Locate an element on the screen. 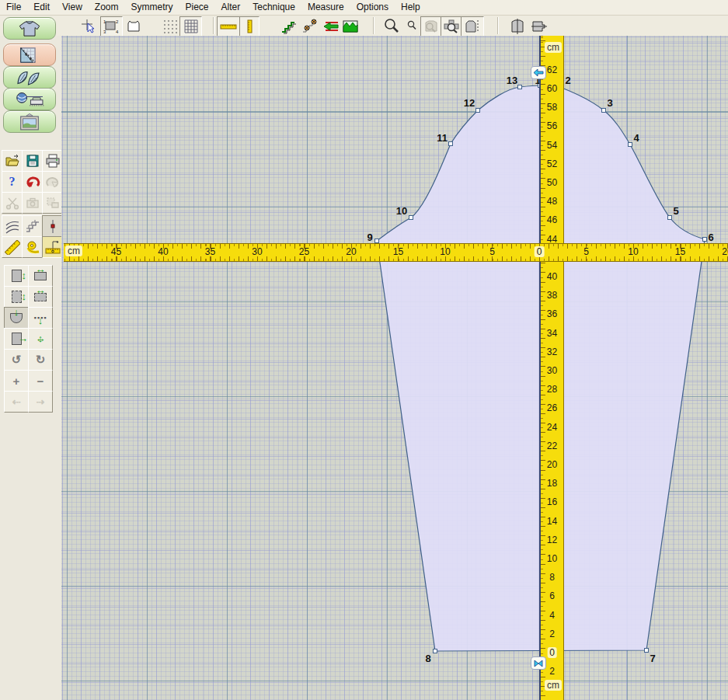 Image resolution: width=728 pixels, height=700 pixels. point-label-10: 10 is located at coordinates (402, 211).